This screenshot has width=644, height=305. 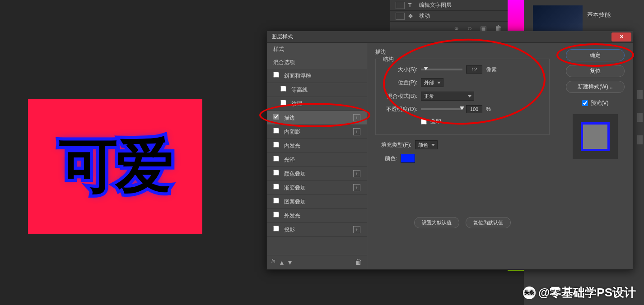 I want to click on opacity-unit: %, so click(x=489, y=109).